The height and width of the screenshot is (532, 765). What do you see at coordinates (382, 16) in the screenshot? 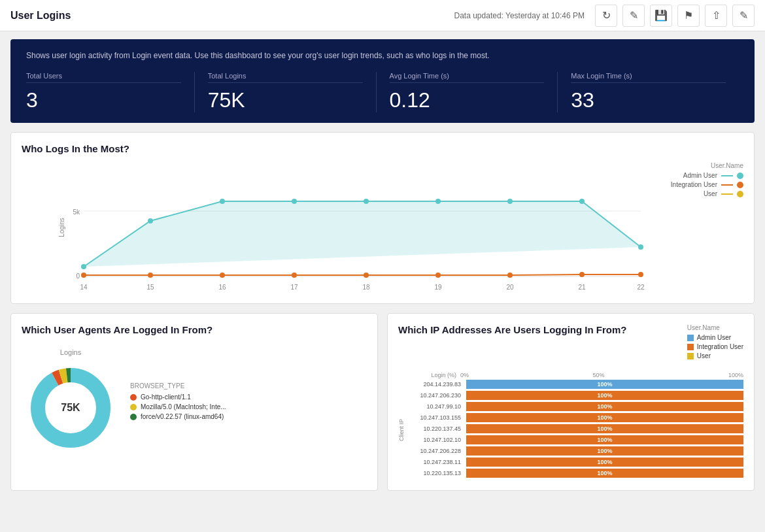
I see `page-header: User Logins Data updated: Yesterday at 1…` at bounding box center [382, 16].